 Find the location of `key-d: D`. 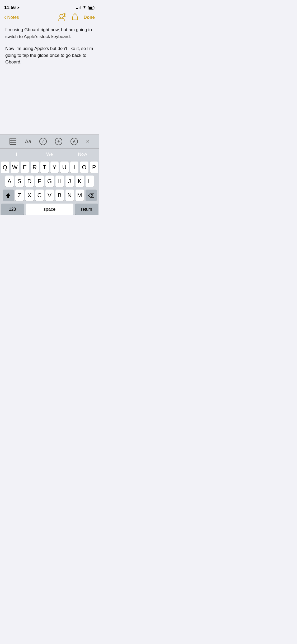

key-d: D is located at coordinates (30, 181).